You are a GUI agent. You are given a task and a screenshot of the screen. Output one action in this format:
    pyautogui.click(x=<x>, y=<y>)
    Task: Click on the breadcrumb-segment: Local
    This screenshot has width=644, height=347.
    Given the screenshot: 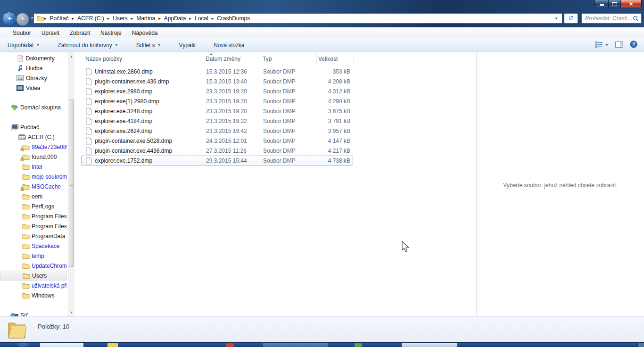 What is the action you would take?
    pyautogui.click(x=202, y=18)
    